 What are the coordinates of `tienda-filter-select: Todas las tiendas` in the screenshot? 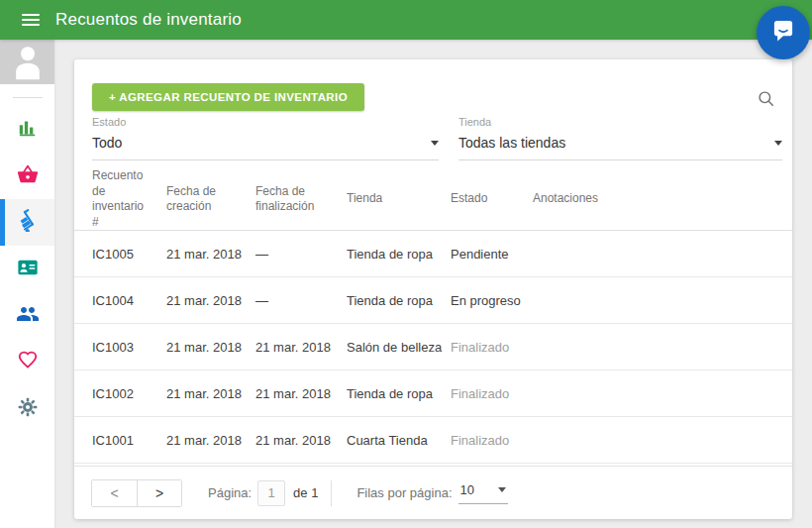 It's located at (620, 148).